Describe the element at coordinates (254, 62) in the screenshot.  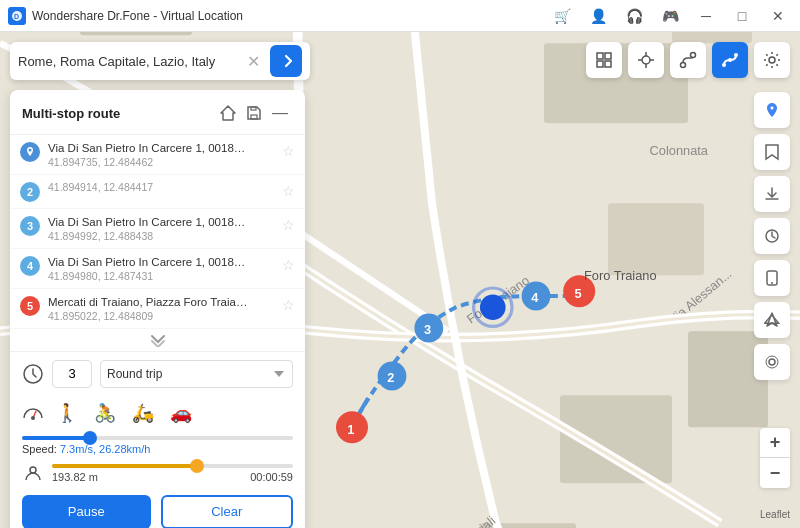
I see `search-clear-button: ✕` at that location.